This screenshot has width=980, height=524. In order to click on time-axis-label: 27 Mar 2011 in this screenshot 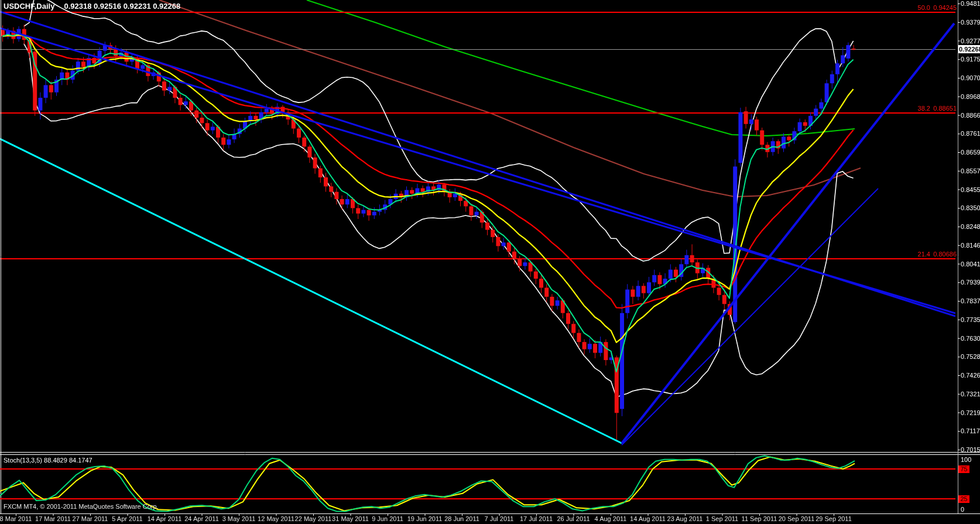, I will do `click(90, 519)`.